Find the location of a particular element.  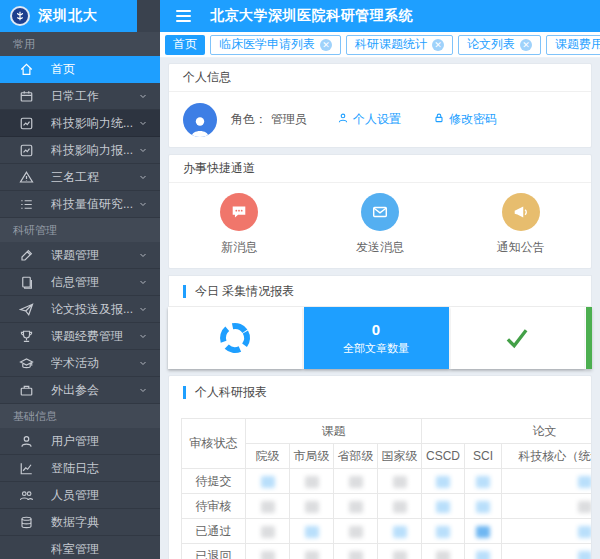

hospital-emblem-icon is located at coordinates (20, 16).